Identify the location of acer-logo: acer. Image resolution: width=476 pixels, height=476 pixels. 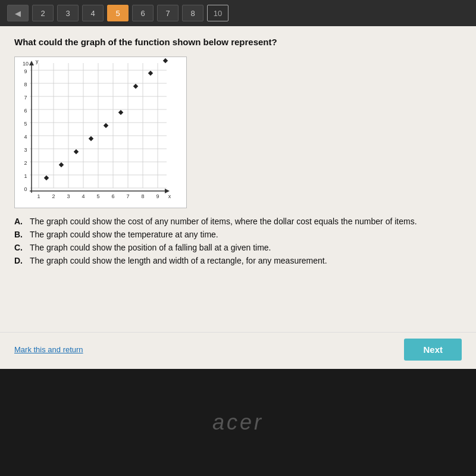
(238, 422).